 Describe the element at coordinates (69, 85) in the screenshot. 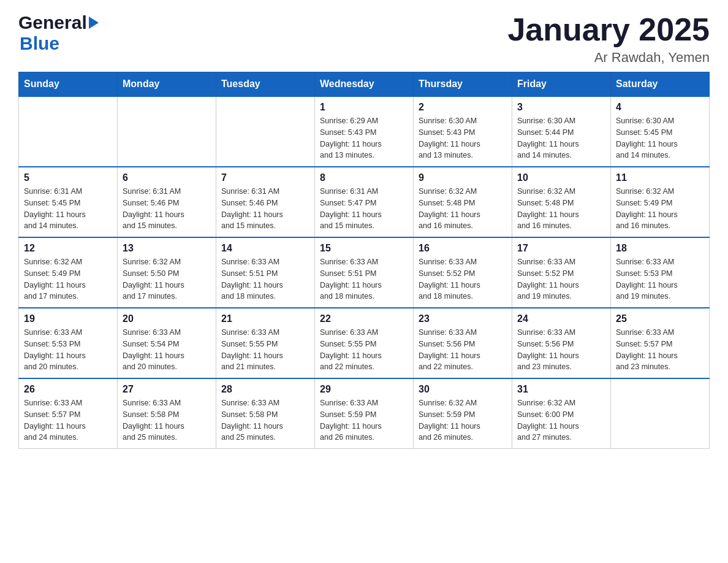

I see `day-header-sunday: Sunday` at that location.